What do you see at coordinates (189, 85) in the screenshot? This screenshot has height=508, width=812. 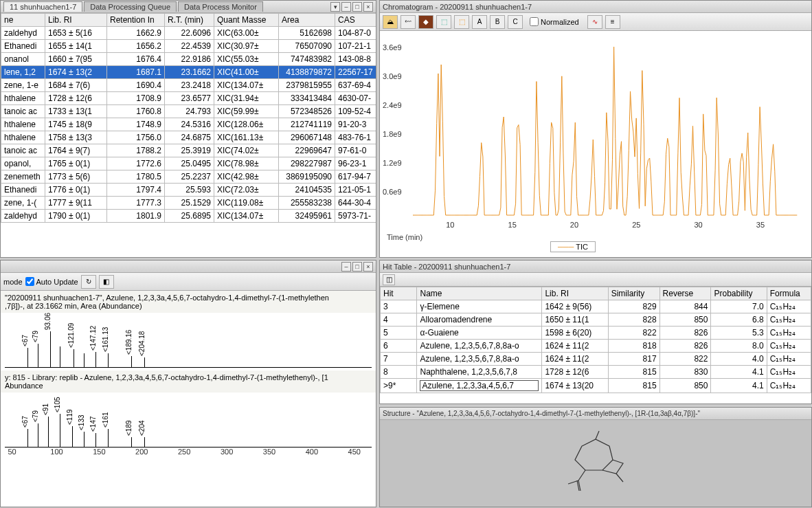 I see `table-row: zene, 1-e1684 ± 7(6)1690.423.2418XIC(134…` at bounding box center [189, 85].